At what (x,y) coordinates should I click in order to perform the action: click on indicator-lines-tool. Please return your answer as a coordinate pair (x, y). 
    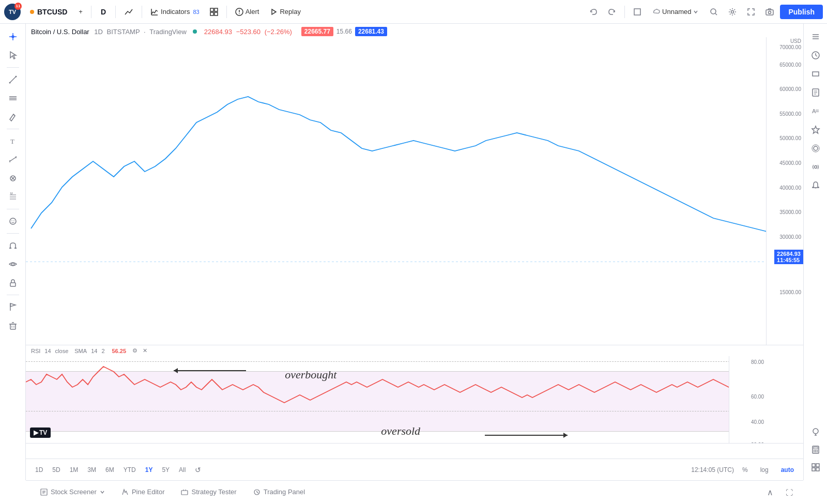
    Looking at the image, I should click on (13, 98).